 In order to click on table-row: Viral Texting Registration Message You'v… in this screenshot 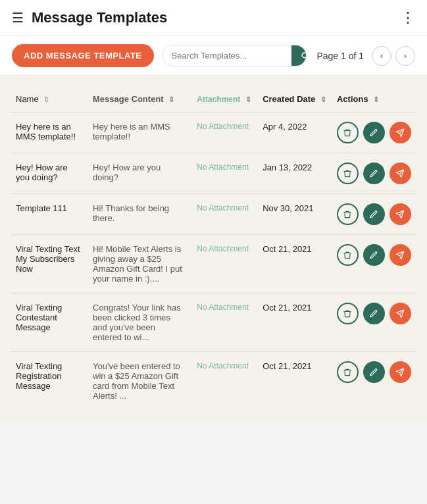, I will do `click(213, 382)`.